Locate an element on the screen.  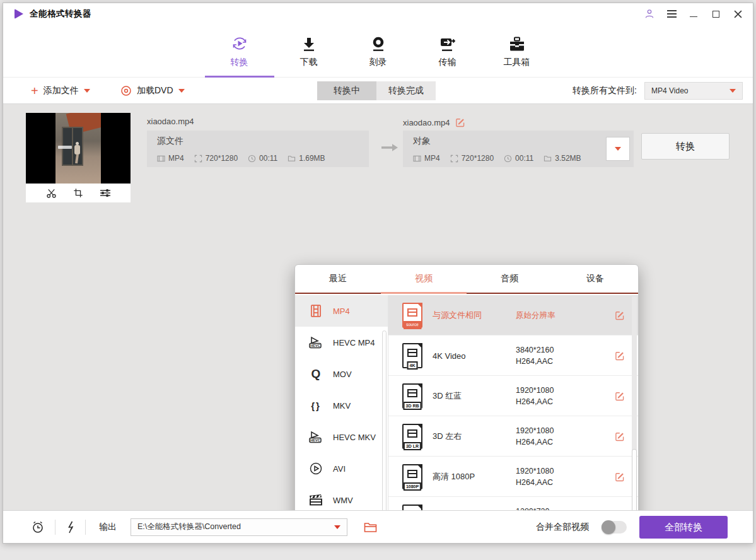
mkv-icon: {} is located at coordinates (316, 405).